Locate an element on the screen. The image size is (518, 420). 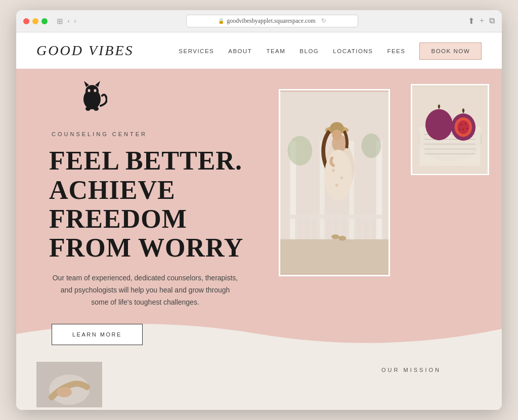
nav-links: SERVICES ABOUT TEAM BLOG LOCATIONS FEES … is located at coordinates (330, 51).